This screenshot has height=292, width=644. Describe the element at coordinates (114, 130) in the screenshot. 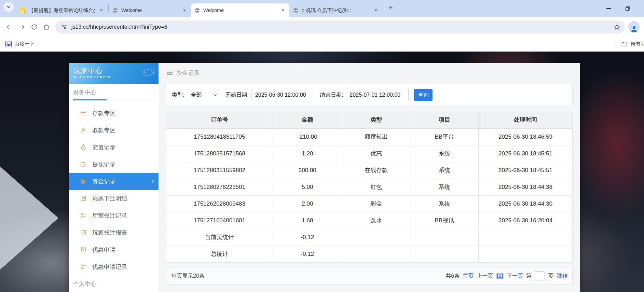

I see `sidebar-item-hand-1: 取款专区 ›` at that location.